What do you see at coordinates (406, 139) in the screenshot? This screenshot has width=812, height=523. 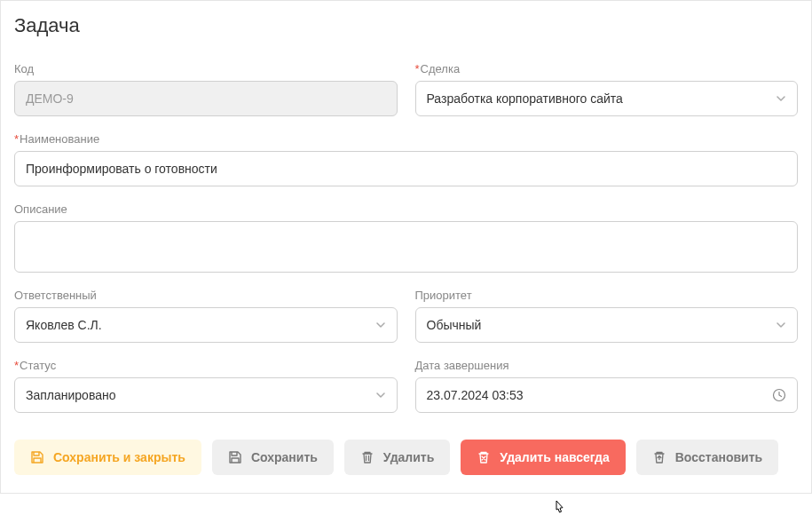 I see `label-name: Наименование` at bounding box center [406, 139].